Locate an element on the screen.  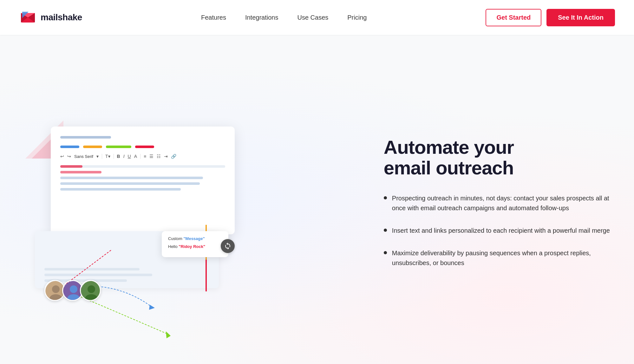
panel-name-value: "Ridoy Rock" is located at coordinates (192, 247).